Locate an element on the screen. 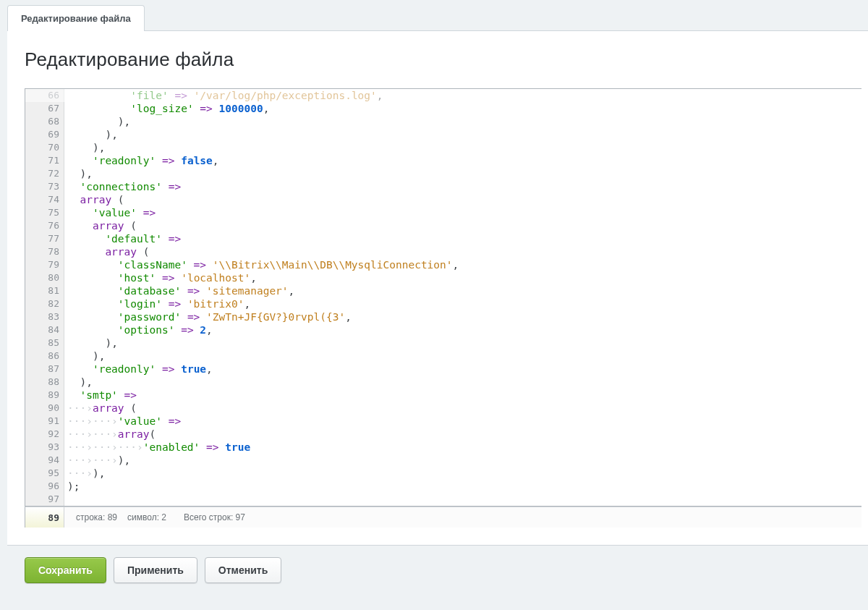 This screenshot has height=610, width=868. code-content: 'smtp' => is located at coordinates (101, 395).